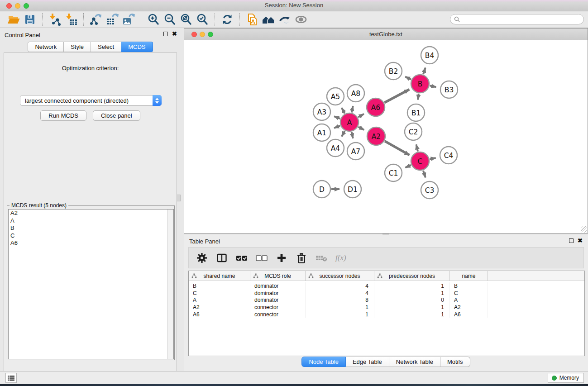 The image size is (588, 386). What do you see at coordinates (322, 112) in the screenshot?
I see `graph-node-A3: A3` at bounding box center [322, 112].